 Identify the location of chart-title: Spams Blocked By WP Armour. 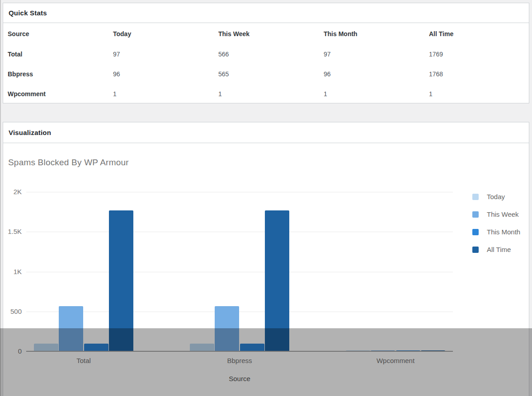
(69, 163).